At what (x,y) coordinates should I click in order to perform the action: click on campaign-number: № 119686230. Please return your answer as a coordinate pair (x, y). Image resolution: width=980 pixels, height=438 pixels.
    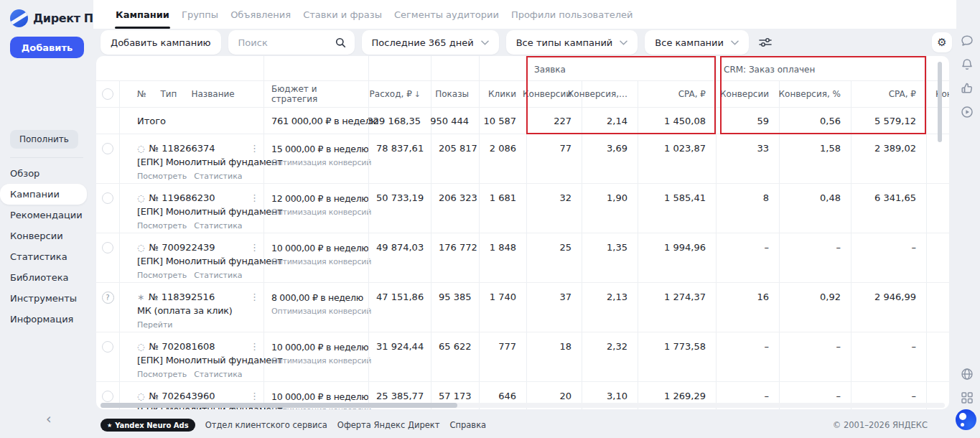
    Looking at the image, I should click on (182, 198).